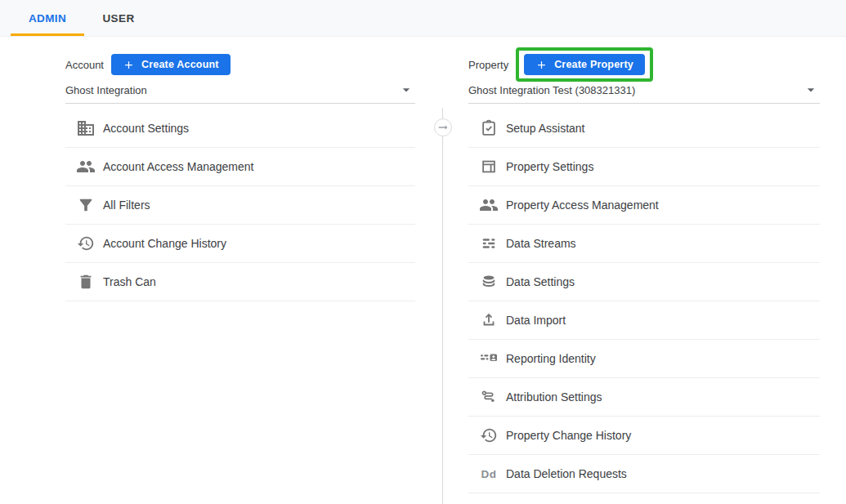 The height and width of the screenshot is (504, 846). I want to click on menu-item-label: All Filters, so click(127, 205).